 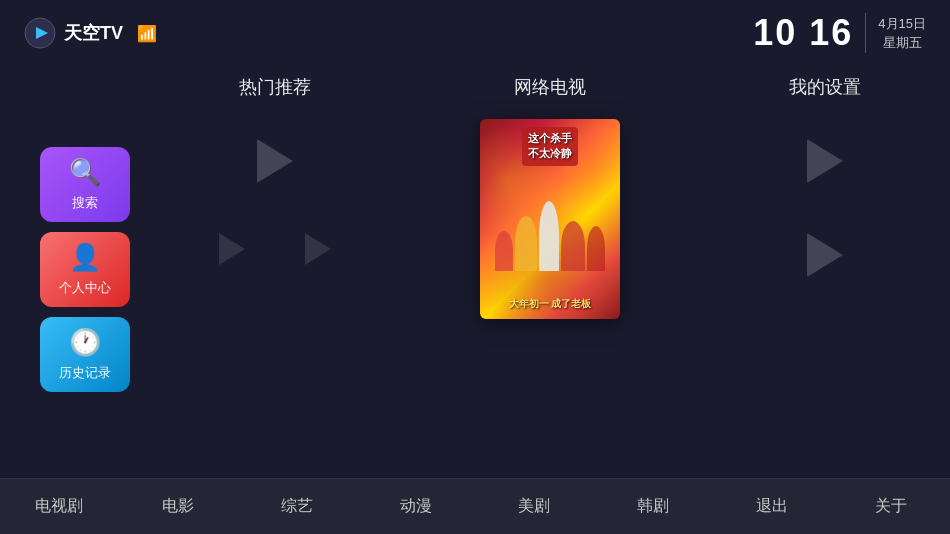 I want to click on date-line2: 星期五, so click(x=902, y=43).